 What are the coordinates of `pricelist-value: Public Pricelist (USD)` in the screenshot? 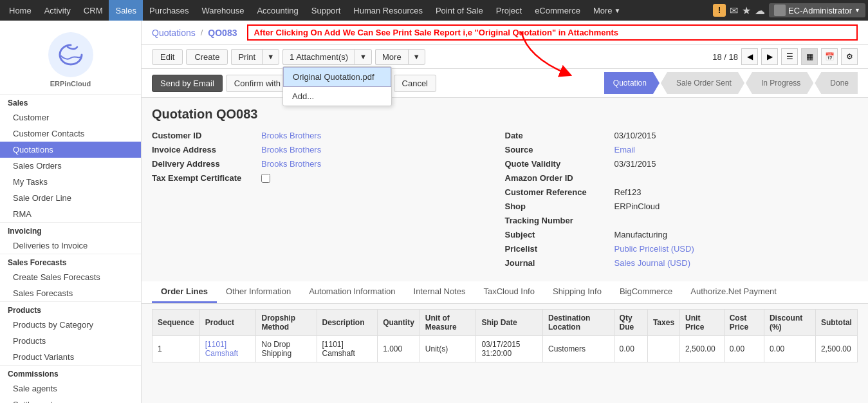 It's located at (654, 248).